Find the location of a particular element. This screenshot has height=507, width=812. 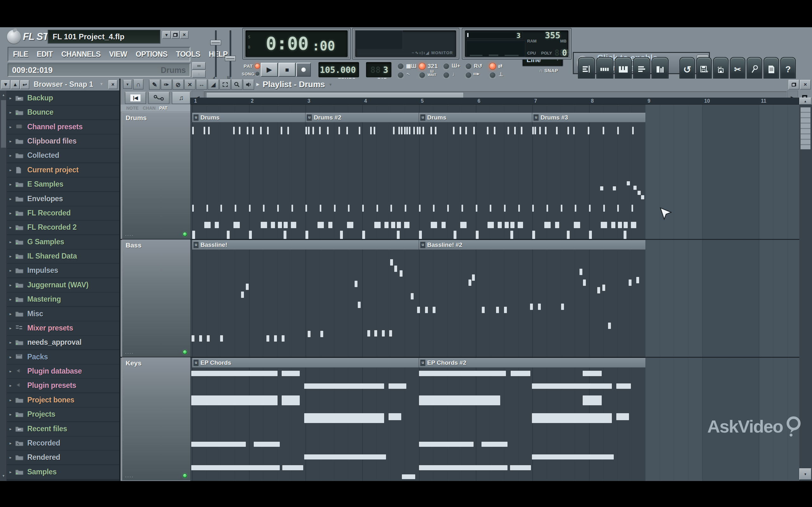

browser-item-fl-recorded: ▸+FL Recorded is located at coordinates (63, 213).